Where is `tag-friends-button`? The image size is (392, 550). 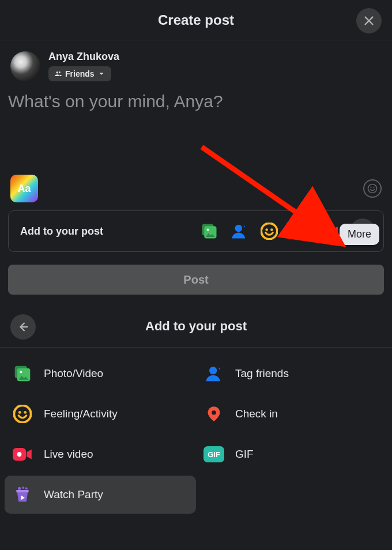
tag-friends-button is located at coordinates (239, 231).